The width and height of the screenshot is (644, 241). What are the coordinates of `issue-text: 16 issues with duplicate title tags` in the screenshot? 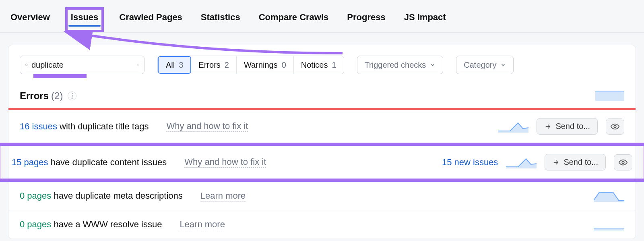 It's located at (84, 127).